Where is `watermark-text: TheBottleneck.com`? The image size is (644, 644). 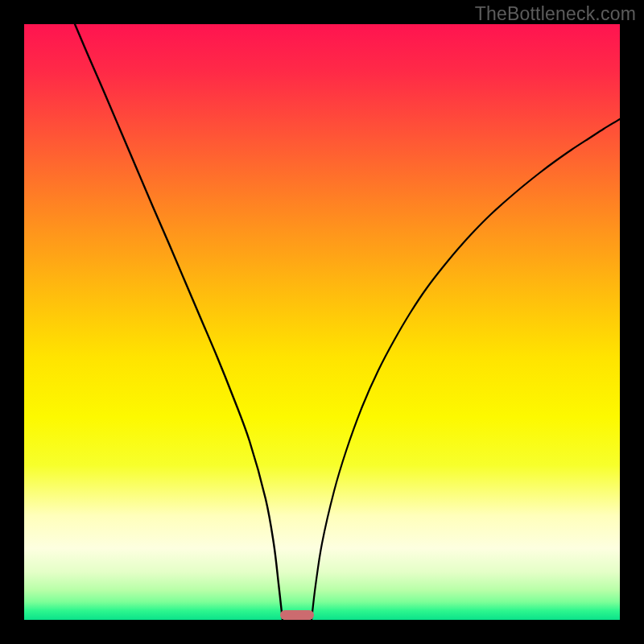
watermark-text: TheBottleneck.com is located at coordinates (555, 14).